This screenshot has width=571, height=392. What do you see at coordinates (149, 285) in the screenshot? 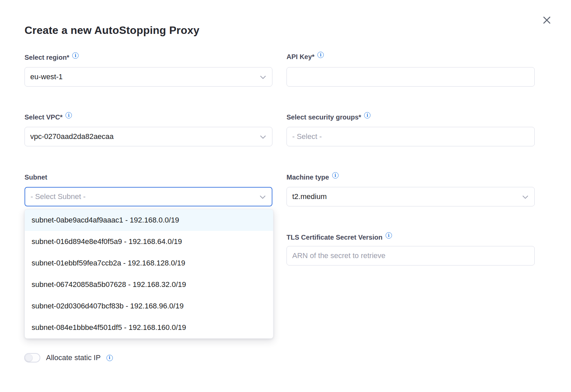
I see `subnet-option: subnet-067420858a5b07628 - 192.168.32.0/…` at bounding box center [149, 285].